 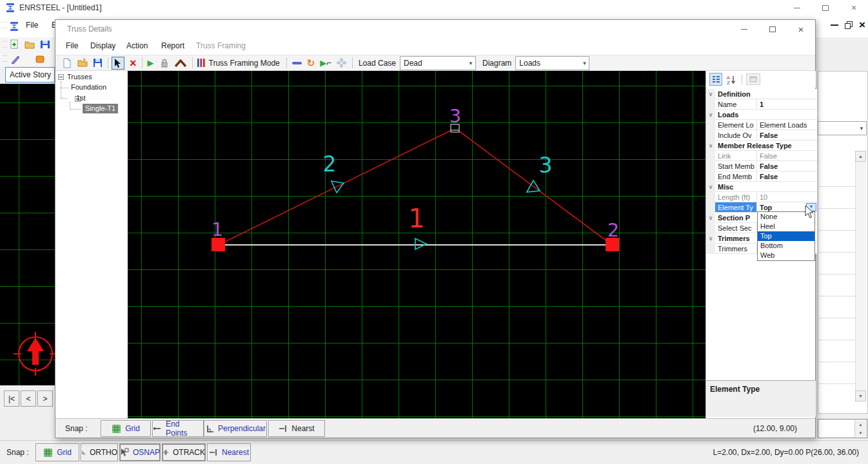 I want to click on delete-tool-button: ×, so click(x=133, y=63).